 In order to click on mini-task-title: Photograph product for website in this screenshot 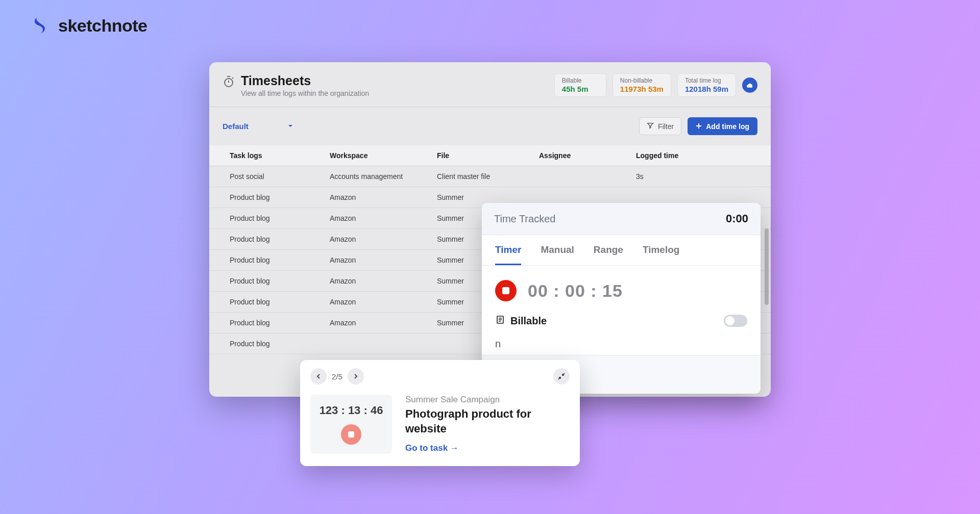, I will do `click(487, 421)`.